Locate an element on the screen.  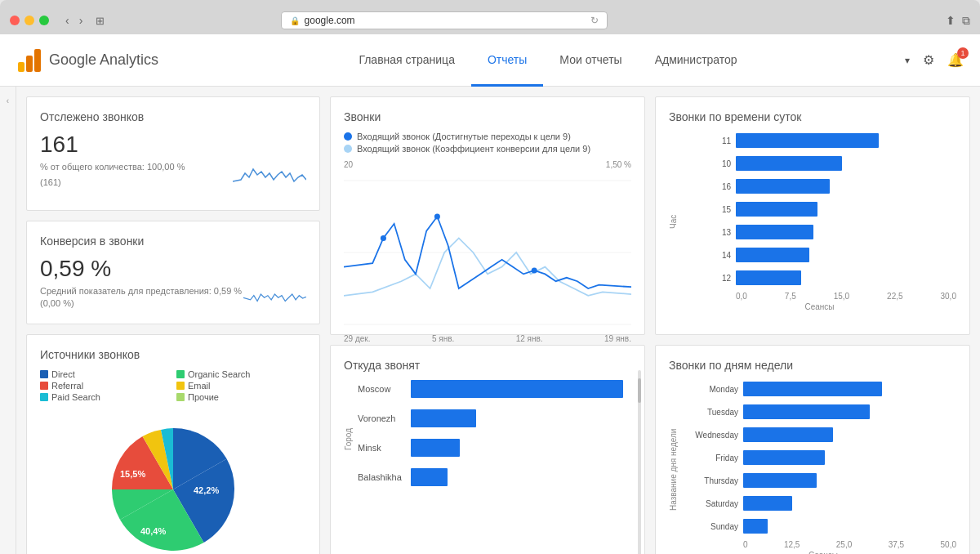
incoming-dot is located at coordinates (348, 136).